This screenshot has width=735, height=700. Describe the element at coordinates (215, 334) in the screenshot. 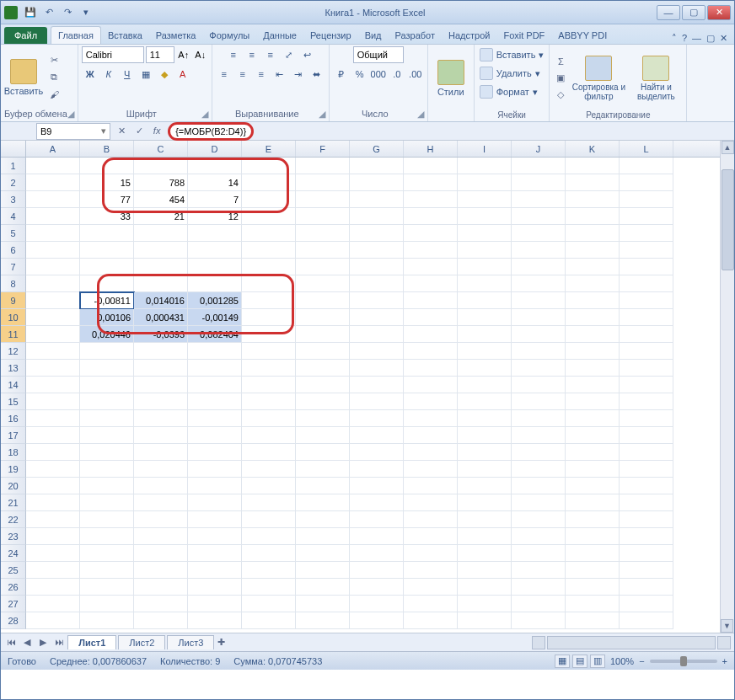

I see `cell-D11: 0,082404` at that location.